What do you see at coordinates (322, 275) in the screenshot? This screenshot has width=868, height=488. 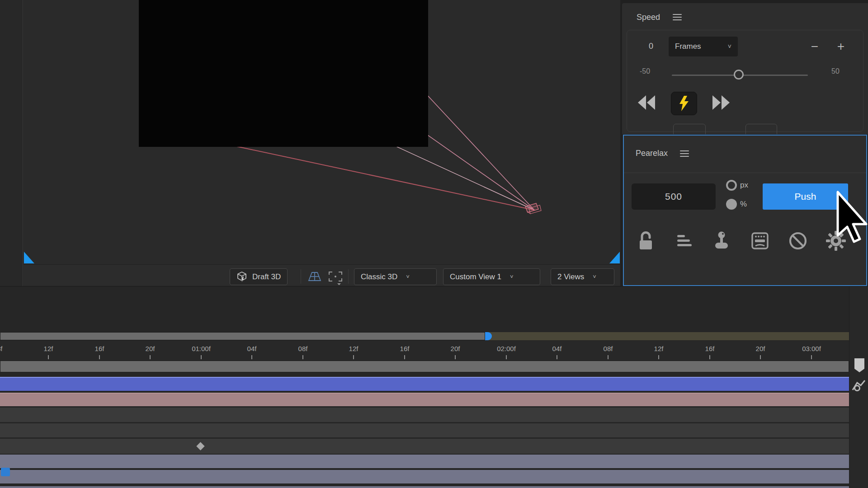 I see `viewport-toolbar: Draft 3D Classic 3D ˅ Custom View 1 ˅` at bounding box center [322, 275].